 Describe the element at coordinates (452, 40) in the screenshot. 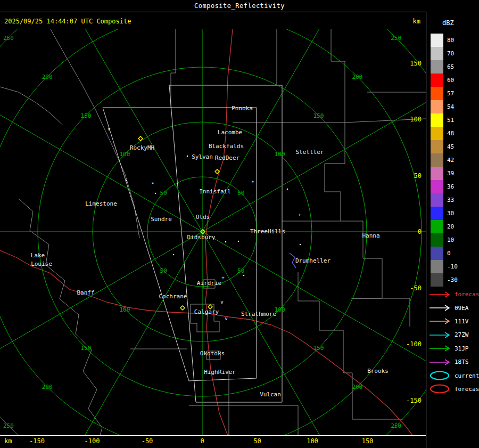

I see `dbz-scale-row: 80` at that location.